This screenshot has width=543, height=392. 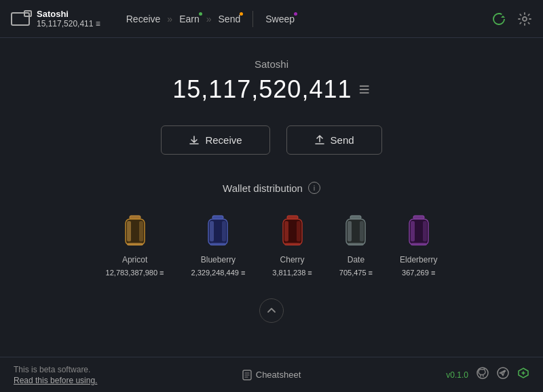 I want to click on jar-cherry: Cherry 3,811,238 ≡, so click(x=292, y=245).